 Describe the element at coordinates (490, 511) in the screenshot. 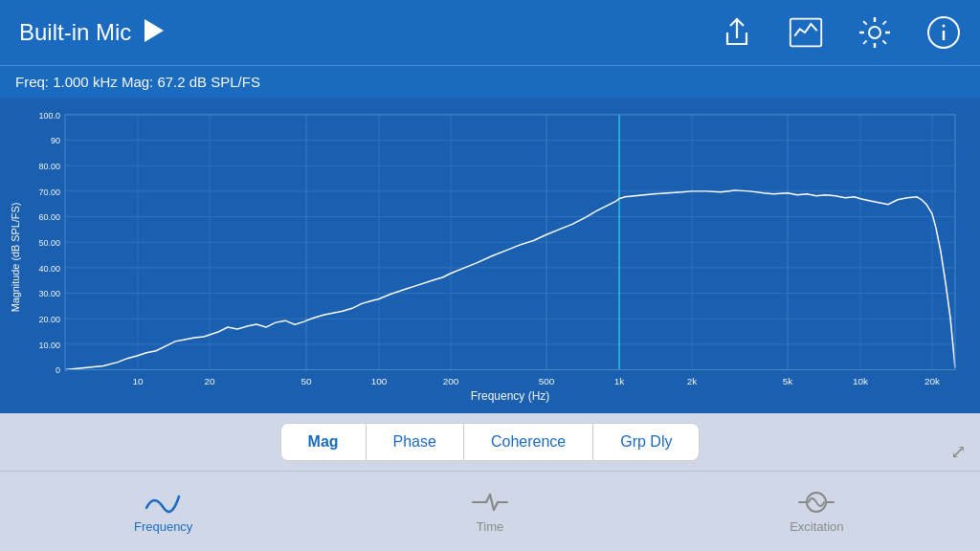

I see `bottom-nav: Frequency Time Excitation` at that location.